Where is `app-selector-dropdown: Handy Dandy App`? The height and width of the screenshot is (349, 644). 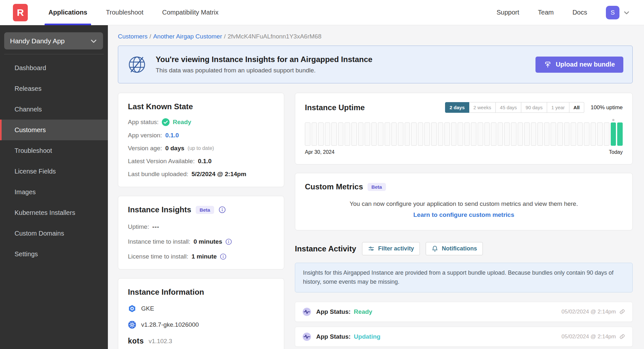
app-selector-dropdown: Handy Dandy App is located at coordinates (54, 41).